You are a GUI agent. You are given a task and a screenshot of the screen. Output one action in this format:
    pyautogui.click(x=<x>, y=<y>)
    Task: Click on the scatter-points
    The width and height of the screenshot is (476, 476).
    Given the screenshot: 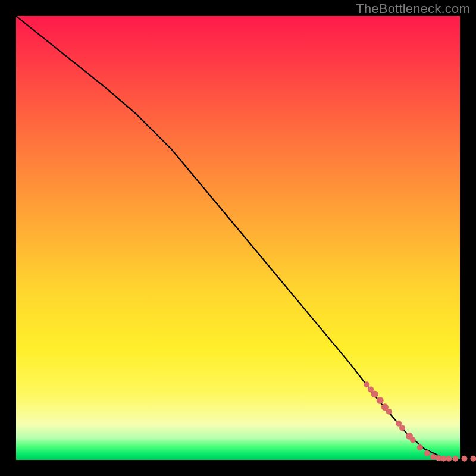 What is the action you would take?
    pyautogui.click(x=420, y=421)
    